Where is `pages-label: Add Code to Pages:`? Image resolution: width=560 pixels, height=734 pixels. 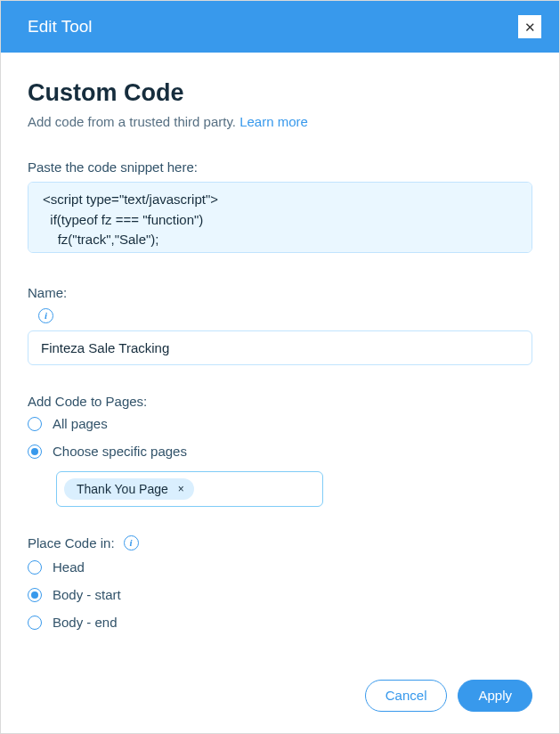
pages-label: Add Code to Pages: is located at coordinates (280, 401).